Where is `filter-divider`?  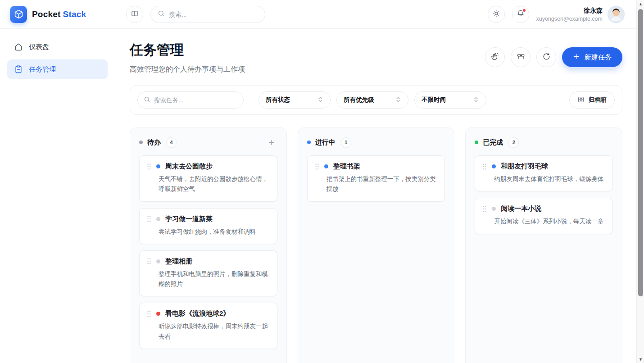
filter-divider is located at coordinates (251, 100).